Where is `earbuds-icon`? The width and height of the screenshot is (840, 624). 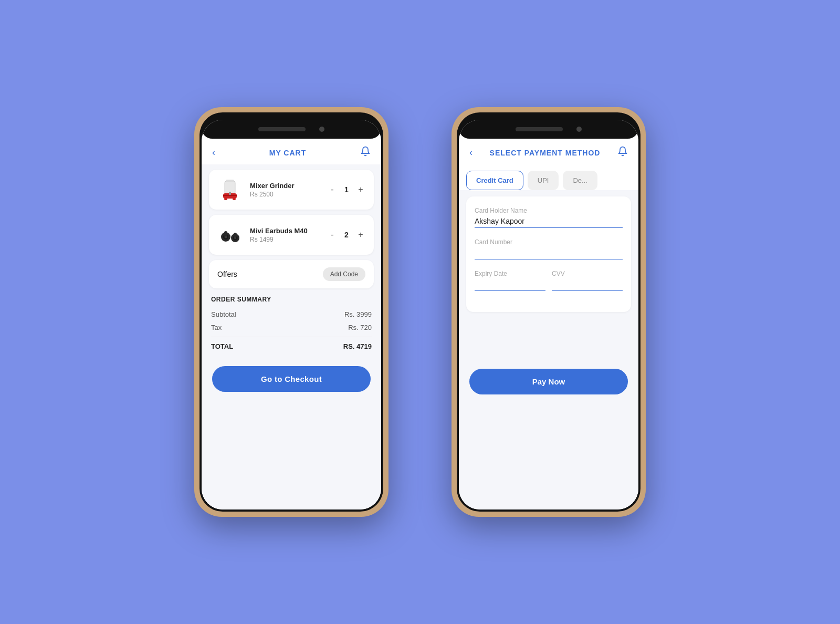 earbuds-icon is located at coordinates (230, 235).